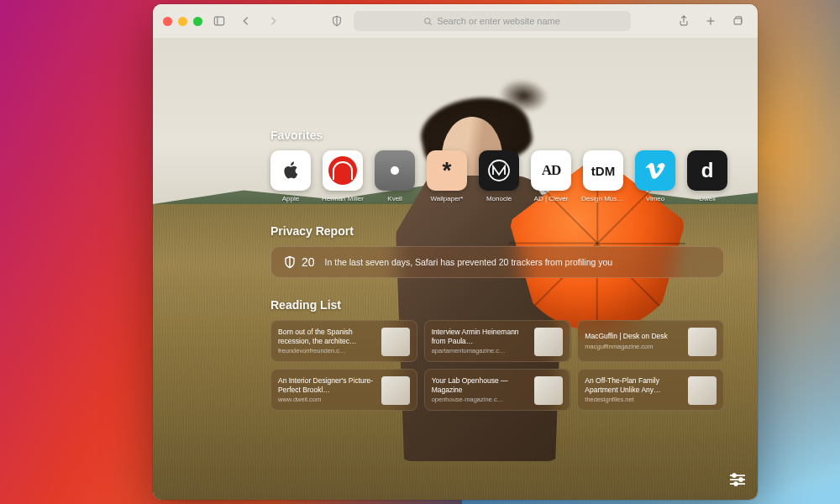  Describe the element at coordinates (633, 385) in the screenshot. I see `reading-item-title: An Off-The-Plan Family Apartment Unlike …` at that location.